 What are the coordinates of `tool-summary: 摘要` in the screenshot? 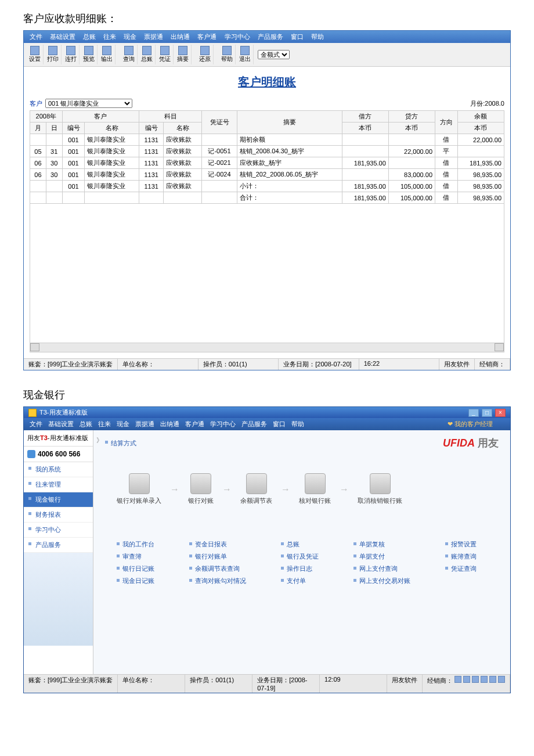 It's located at (183, 55).